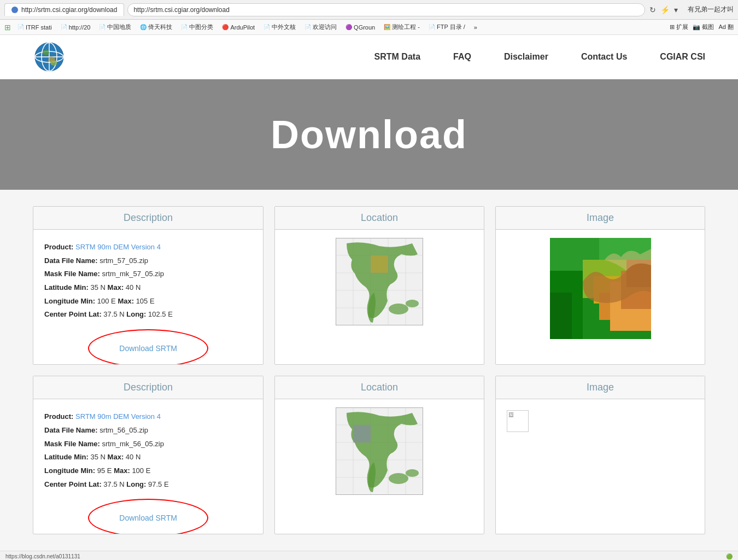  Describe the element at coordinates (462, 57) in the screenshot. I see `nav-faq: FAQ` at that location.